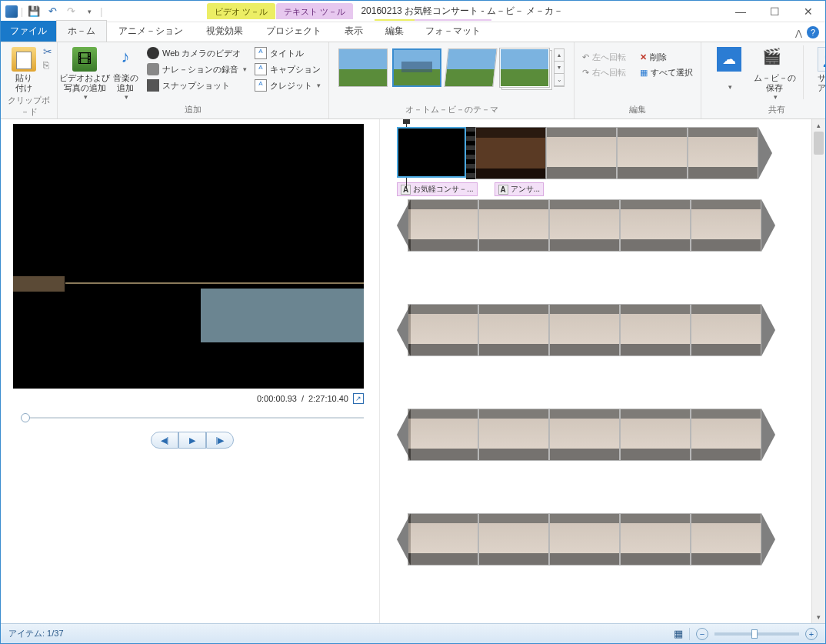 Image resolution: width=826 pixels, height=644 pixels. Describe the element at coordinates (754, 634) in the screenshot. I see `zoom-thumb` at that location.